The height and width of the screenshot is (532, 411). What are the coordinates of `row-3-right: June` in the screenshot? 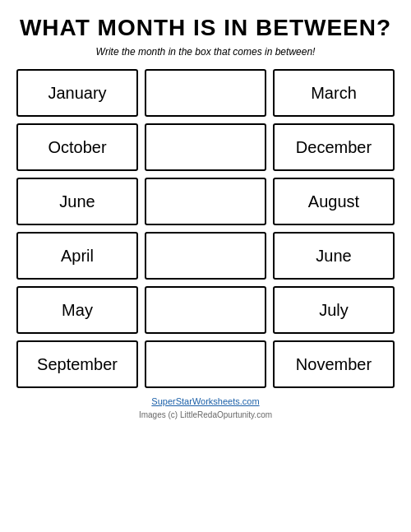 It's located at (334, 256).